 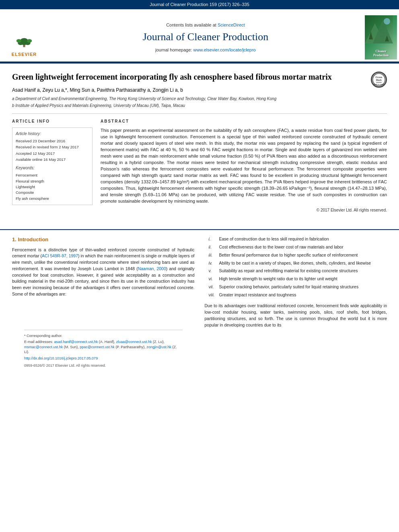 What do you see at coordinates (52, 175) in the screenshot?
I see `keyword-item: Ferrocement` at bounding box center [52, 175].